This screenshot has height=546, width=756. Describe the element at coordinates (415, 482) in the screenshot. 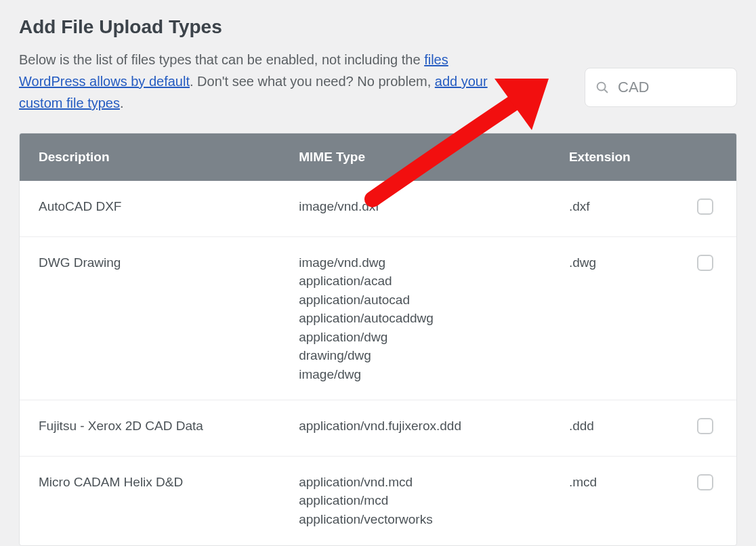

I see `mime-value: application/vnd.mcd` at that location.